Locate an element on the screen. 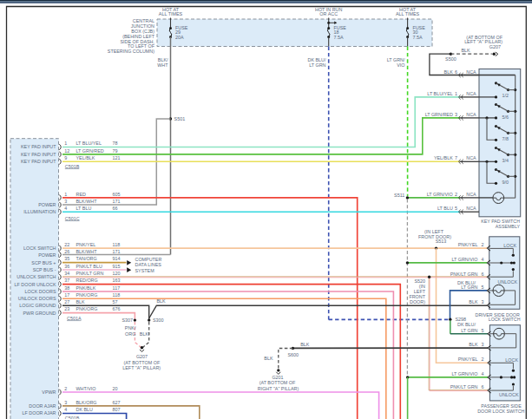 The height and width of the screenshot is (419, 532). svg-text: PNK/LT BLU is located at coordinates (89, 266).